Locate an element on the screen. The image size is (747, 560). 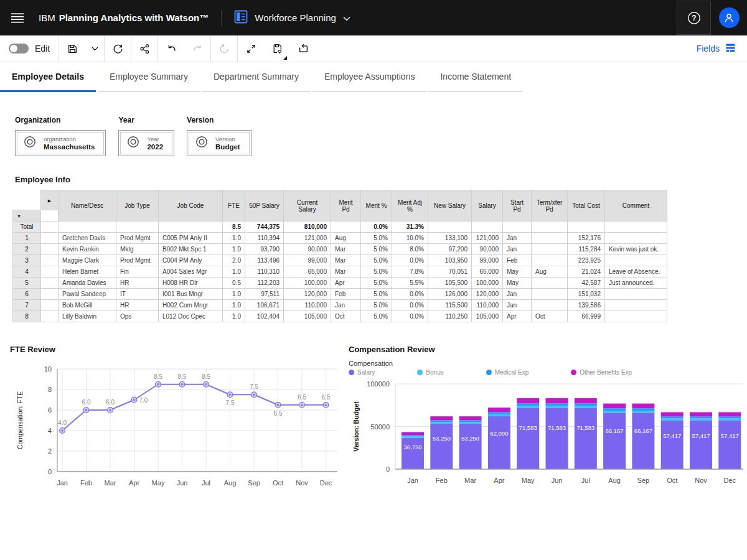
cell: 8.0% is located at coordinates (410, 250).